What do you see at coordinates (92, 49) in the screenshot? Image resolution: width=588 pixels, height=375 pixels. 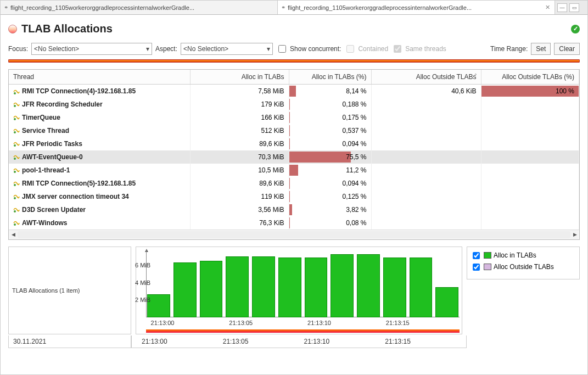 I see `focus-select: <No Selection>` at bounding box center [92, 49].